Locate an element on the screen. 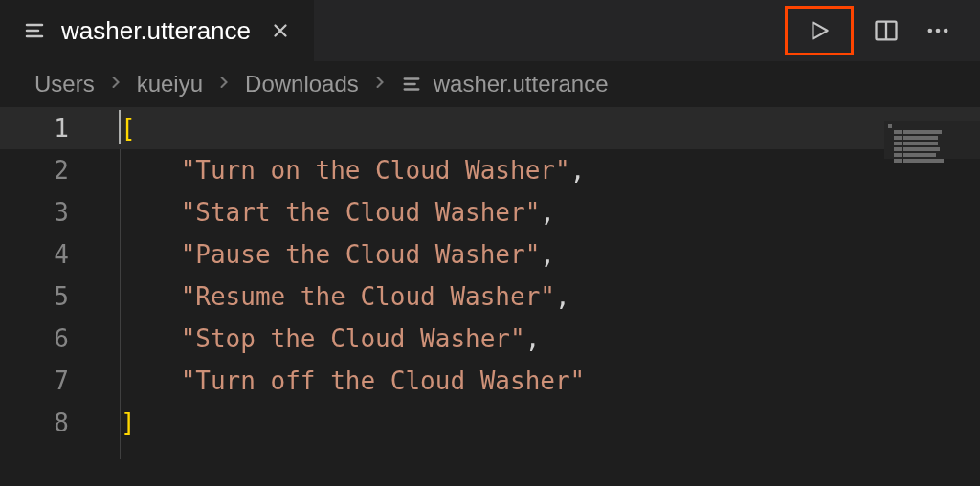  line-number: 3 is located at coordinates (48, 212).